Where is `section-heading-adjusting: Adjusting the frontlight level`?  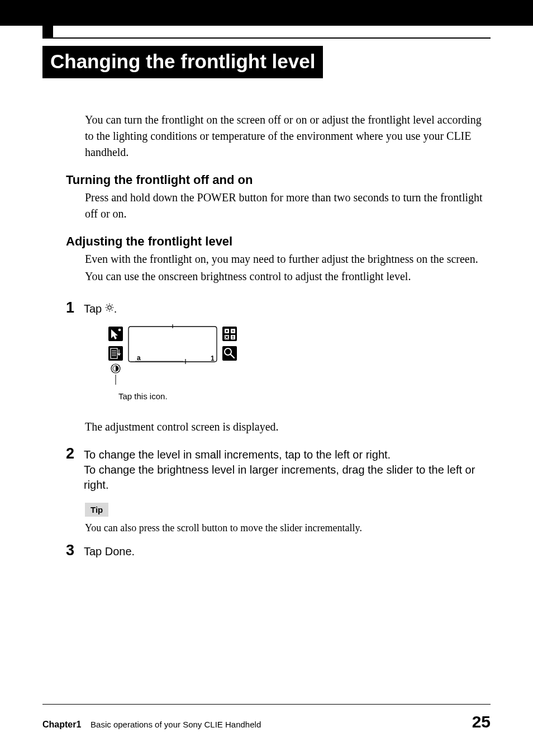 section-heading-adjusting: Adjusting the frontlight level is located at coordinates (278, 242).